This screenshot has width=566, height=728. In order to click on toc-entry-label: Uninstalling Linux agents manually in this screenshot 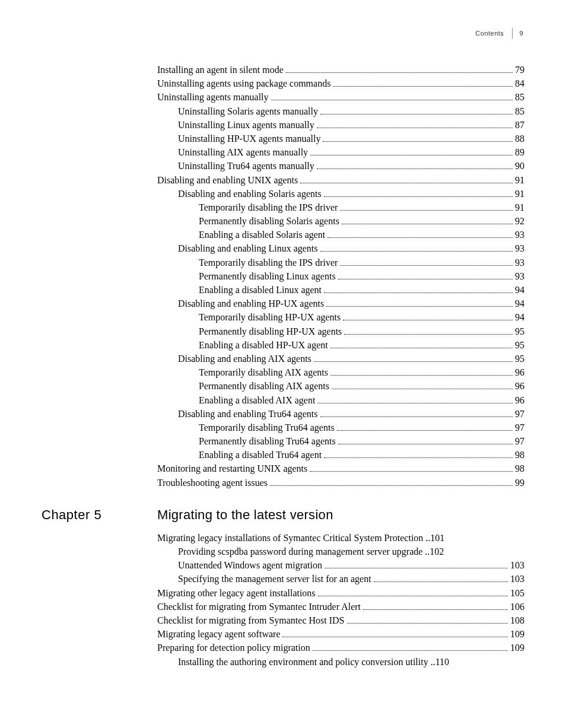, I will do `click(246, 125)`.